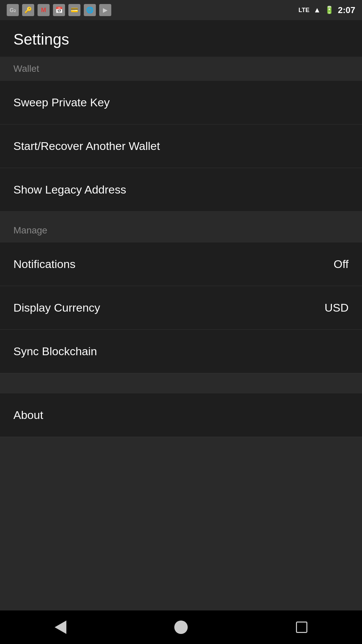  I want to click on lte-indicator: LTE, so click(304, 10).